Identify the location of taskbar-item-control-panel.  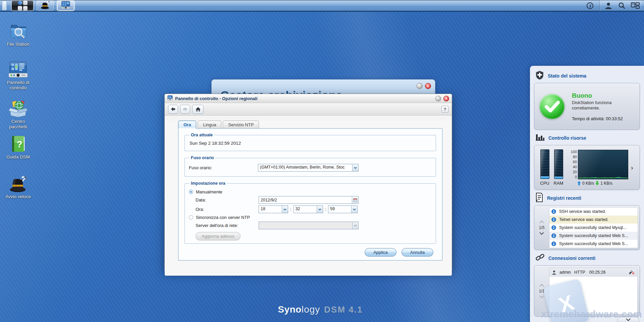
(66, 5).